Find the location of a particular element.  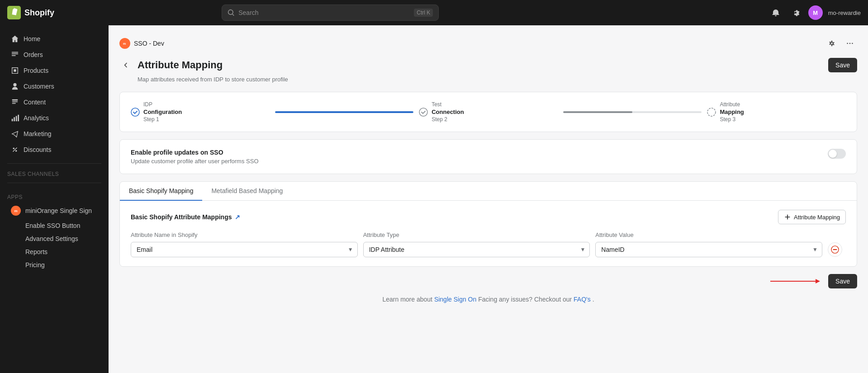

step-1-icon is located at coordinates (135, 112).